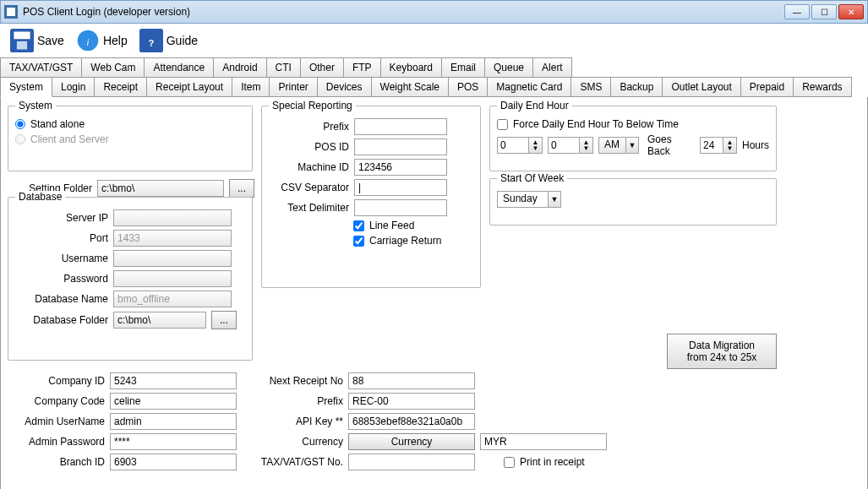 Image resolution: width=868 pixels, height=489 pixels. I want to click on tab-ftp: FTP, so click(362, 68).